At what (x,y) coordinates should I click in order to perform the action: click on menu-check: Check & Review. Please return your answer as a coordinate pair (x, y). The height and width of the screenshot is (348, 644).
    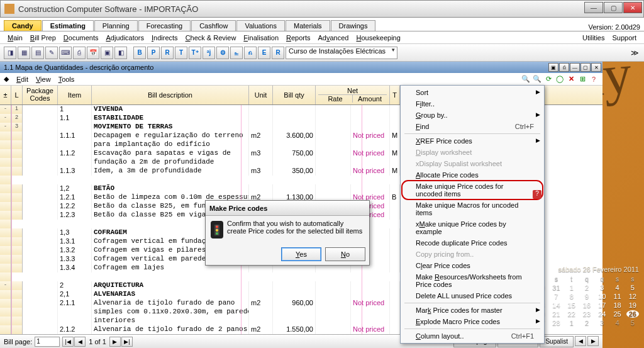
    Looking at the image, I should click on (211, 38).